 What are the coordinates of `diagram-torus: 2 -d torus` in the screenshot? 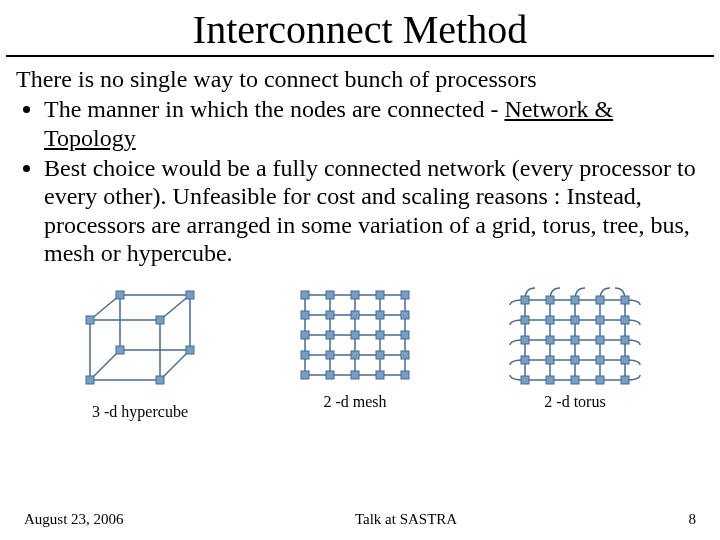 It's located at (575, 348).